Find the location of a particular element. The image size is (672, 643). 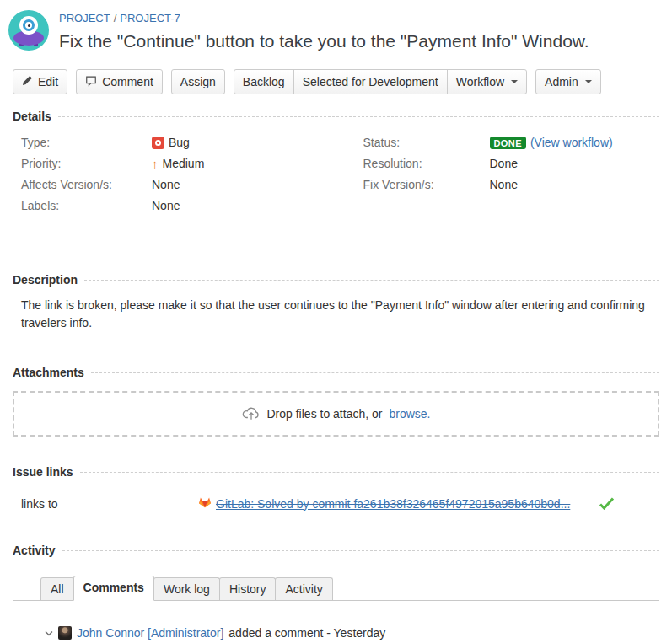

type-value: Bug is located at coordinates (179, 142).